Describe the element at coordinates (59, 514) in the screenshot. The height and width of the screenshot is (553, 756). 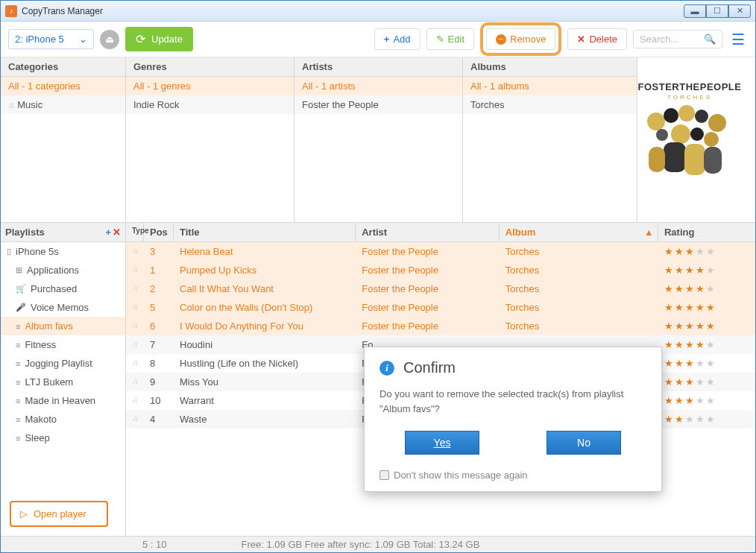
I see `open-player-button: ▷ Open player` at that location.